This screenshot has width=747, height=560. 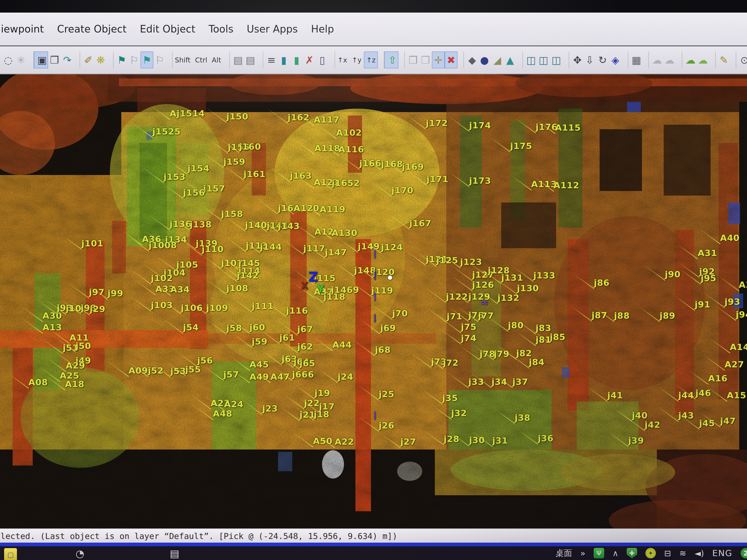 What do you see at coordinates (635, 60) in the screenshot?
I see `hatch-grid-icon: ▦` at bounding box center [635, 60].